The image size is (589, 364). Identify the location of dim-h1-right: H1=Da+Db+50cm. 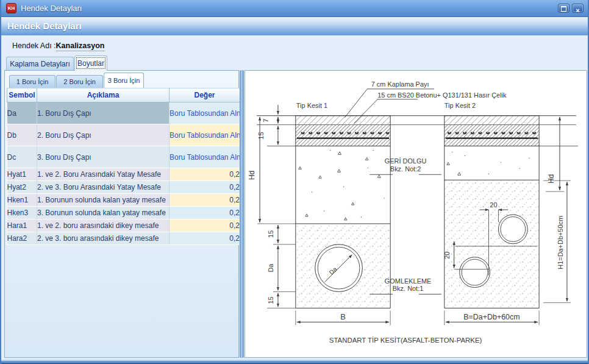
(560, 243).